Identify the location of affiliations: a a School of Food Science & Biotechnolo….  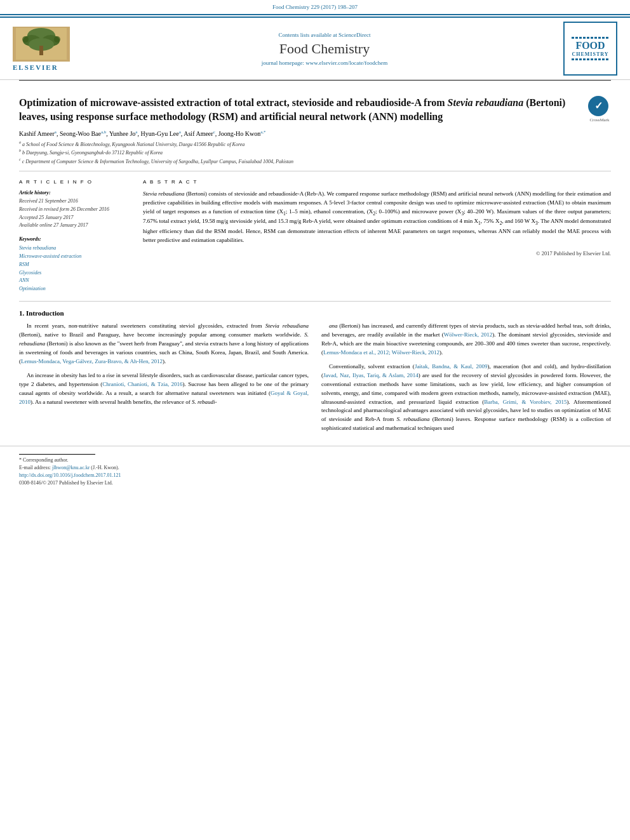
(300, 152).